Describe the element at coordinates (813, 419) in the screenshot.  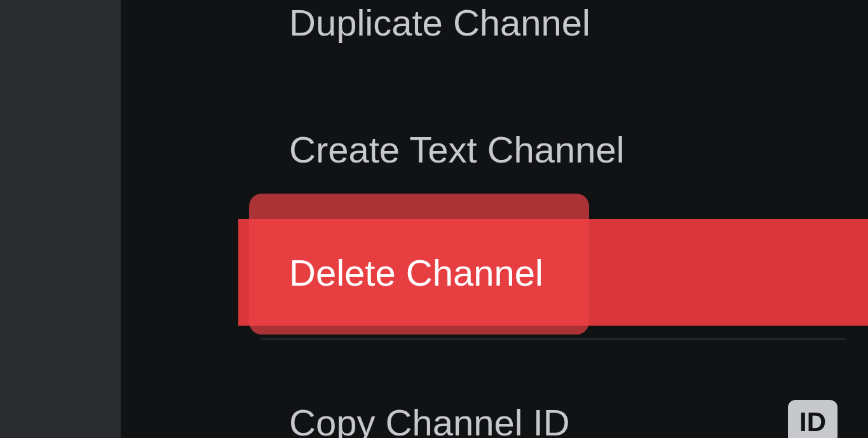
I see `id-icon: ID` at that location.